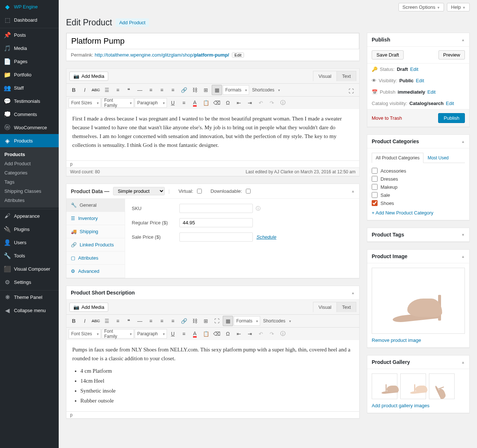 This screenshot has height=448, width=477. I want to click on hr-button: —, so click(140, 321).